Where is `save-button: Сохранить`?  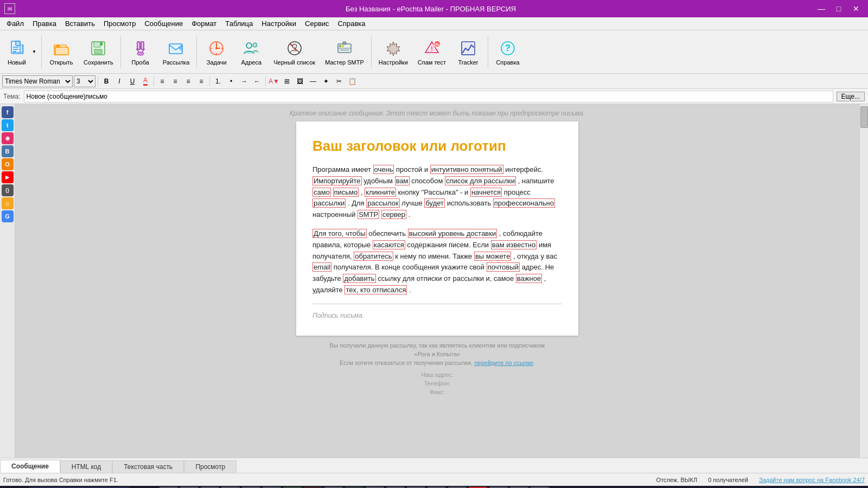 save-button: Сохранить is located at coordinates (99, 52).